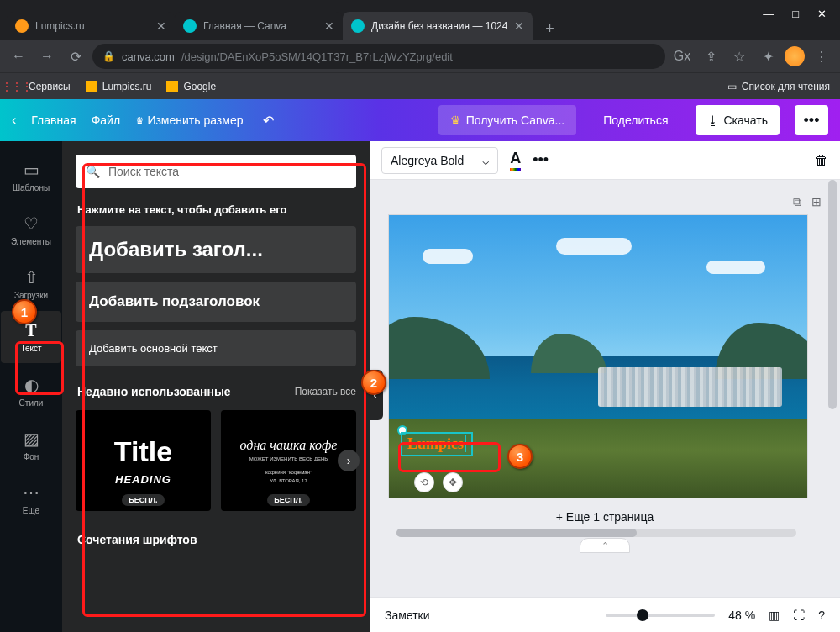  I want to click on recent-heading: Недавно использованные, so click(155, 392).